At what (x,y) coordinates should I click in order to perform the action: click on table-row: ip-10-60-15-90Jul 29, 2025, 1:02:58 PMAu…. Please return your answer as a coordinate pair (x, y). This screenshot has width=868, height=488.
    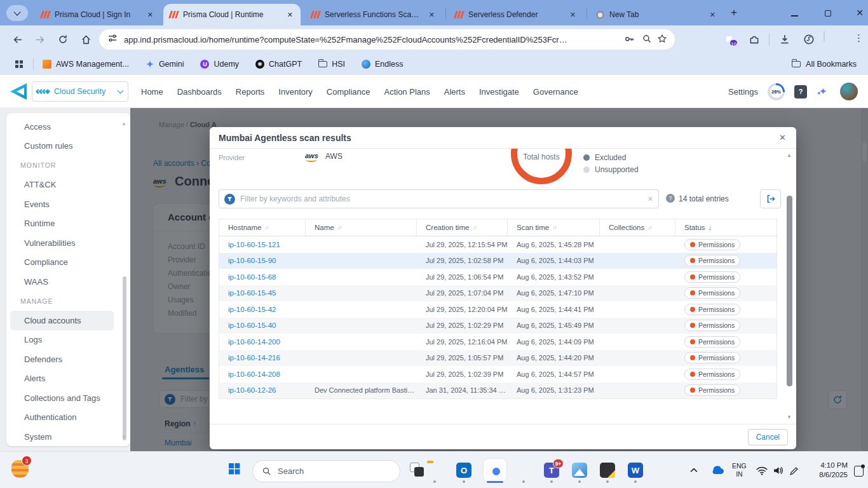
    Looking at the image, I should click on (498, 261).